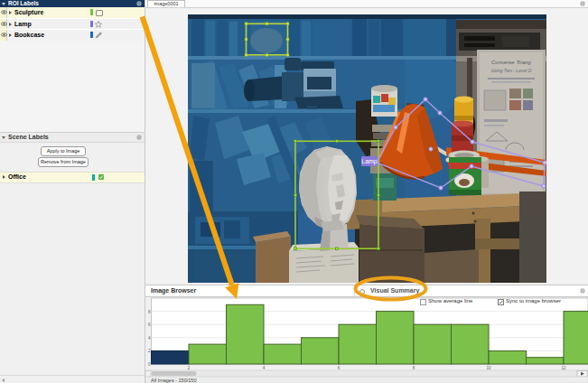 The image size is (588, 383). I want to click on svg-text: Converse Triang, so click(511, 62).